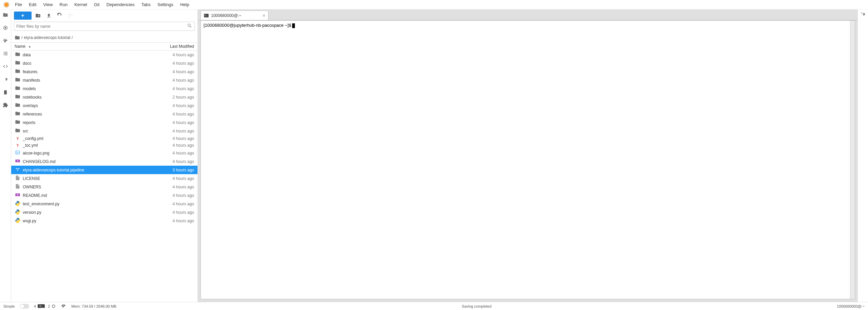 The width and height of the screenshot is (868, 310). Describe the element at coordinates (38, 16) in the screenshot. I see `new-folder-icon` at that location.